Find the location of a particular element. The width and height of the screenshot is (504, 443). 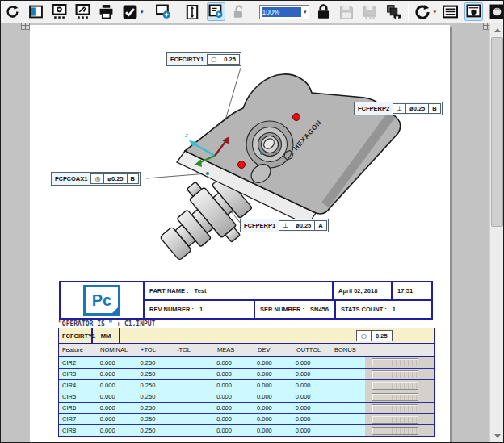

col-nominal: NOMINAL is located at coordinates (117, 350).